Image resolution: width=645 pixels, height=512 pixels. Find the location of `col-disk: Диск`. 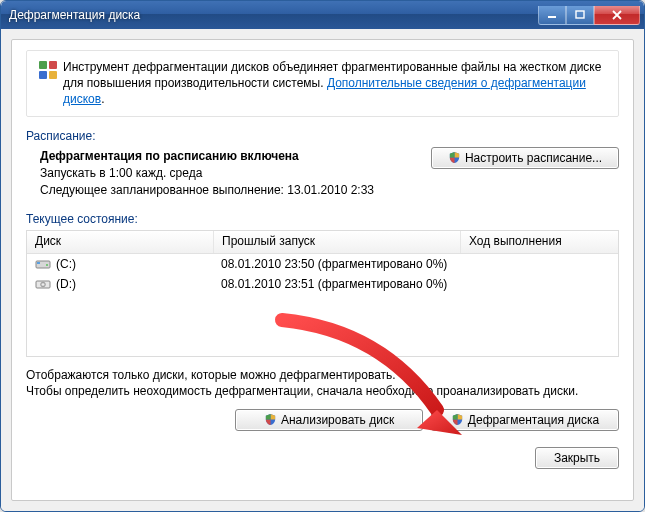

col-disk: Диск is located at coordinates (120, 242).